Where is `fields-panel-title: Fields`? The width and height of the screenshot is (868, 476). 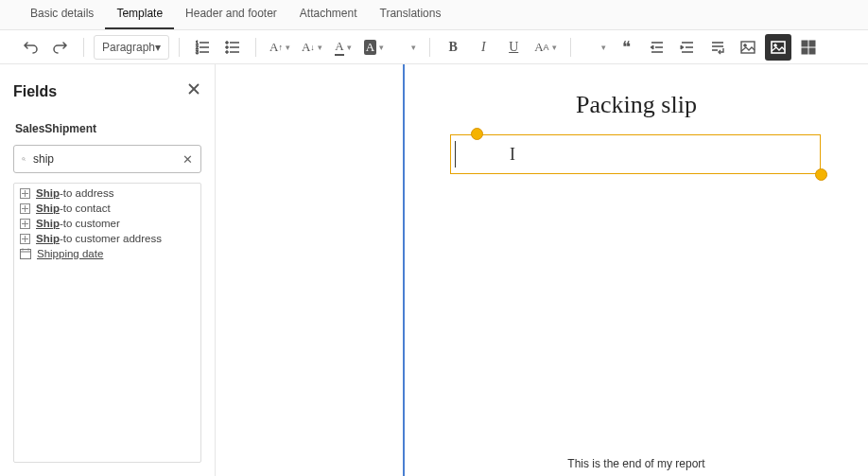
fields-panel-title: Fields is located at coordinates (35, 92).